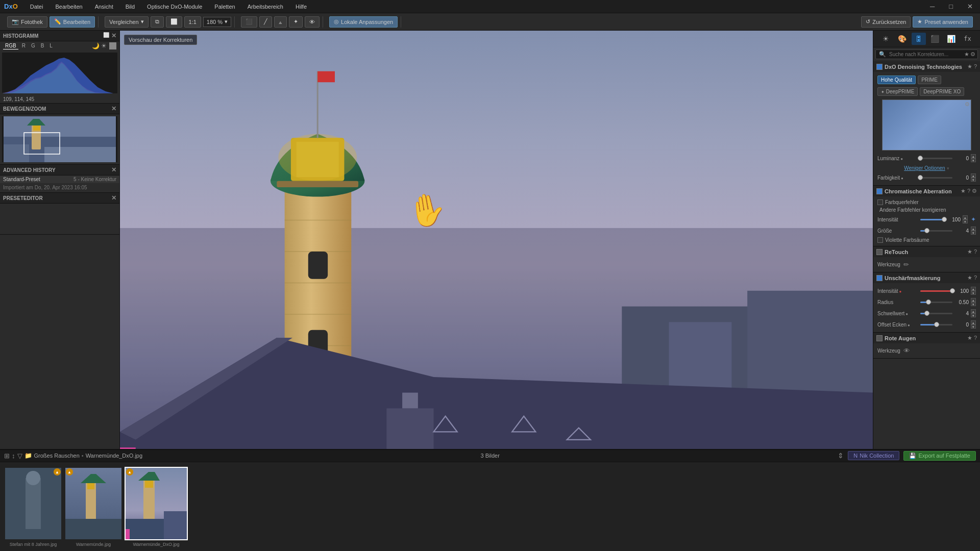  I want to click on chrom-star-icon: ★, so click(963, 191).